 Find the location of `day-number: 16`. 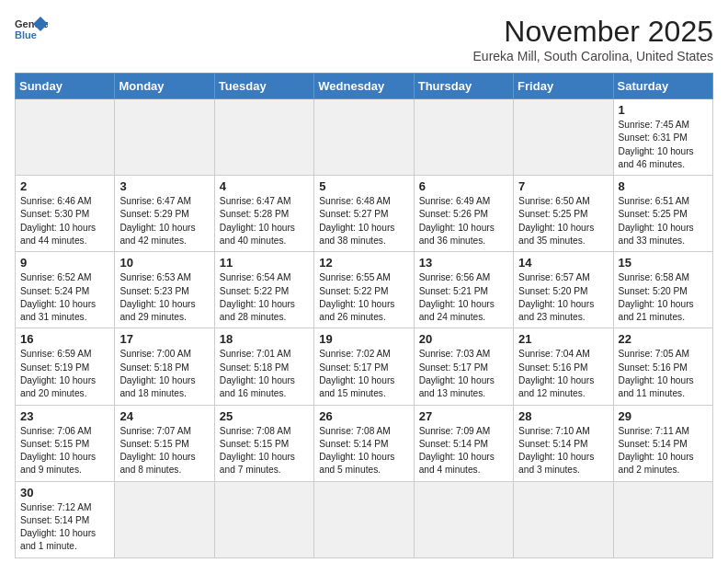

day-number: 16 is located at coordinates (64, 339).